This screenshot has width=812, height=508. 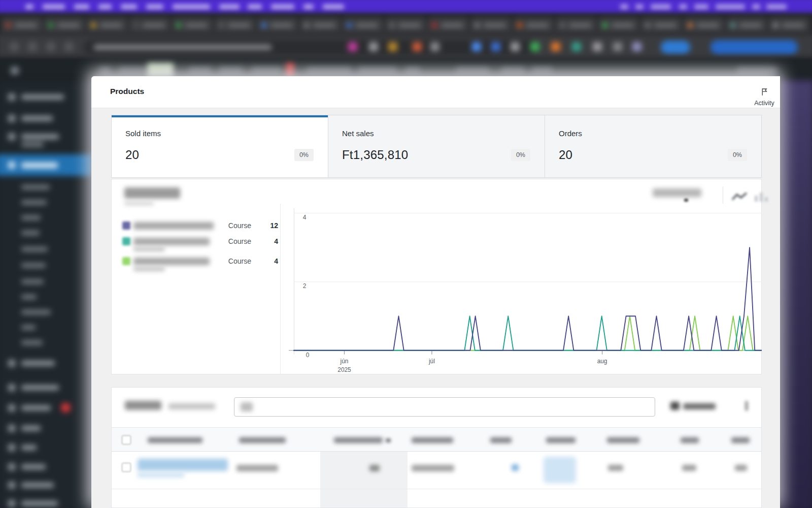 I want to click on browser-address-bar, so click(x=406, y=47).